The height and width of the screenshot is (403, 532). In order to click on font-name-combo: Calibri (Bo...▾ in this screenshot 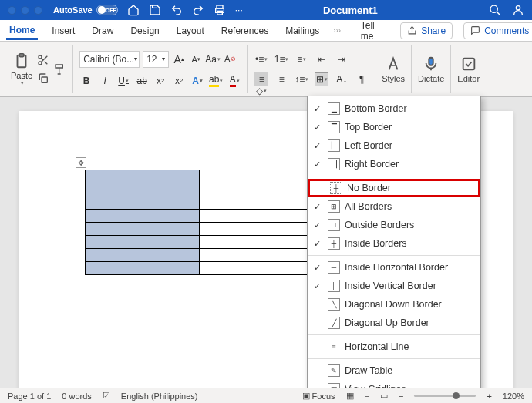, I will do `click(109, 59)`.